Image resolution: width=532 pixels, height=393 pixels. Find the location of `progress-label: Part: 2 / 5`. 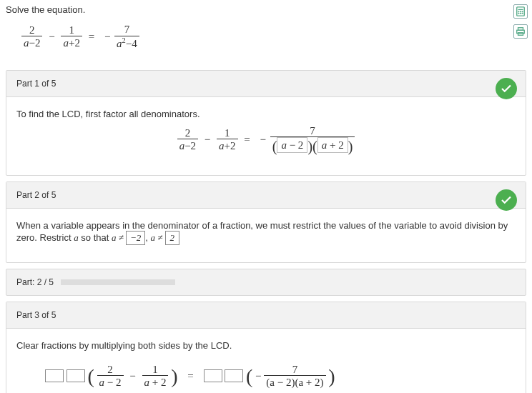

progress-label: Part: 2 / 5 is located at coordinates (35, 282).